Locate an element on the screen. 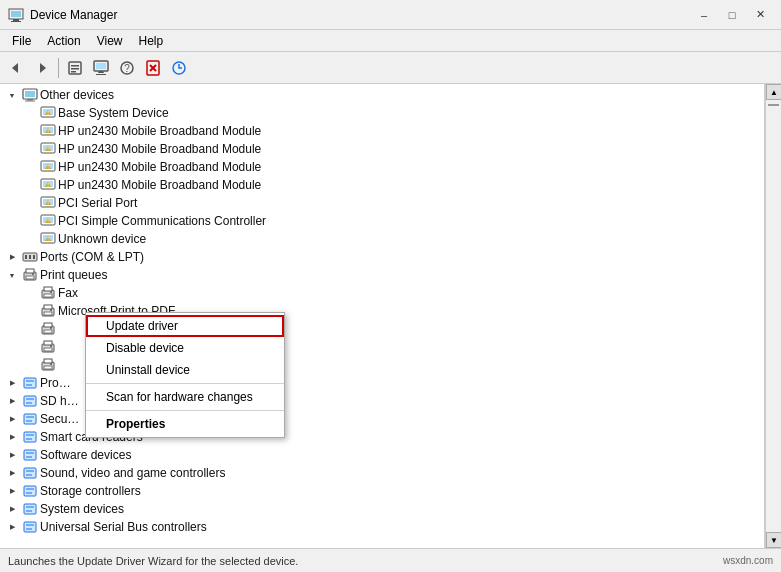 The width and height of the screenshot is (781, 572). expand-placeholder-pci-serial is located at coordinates (32, 203).